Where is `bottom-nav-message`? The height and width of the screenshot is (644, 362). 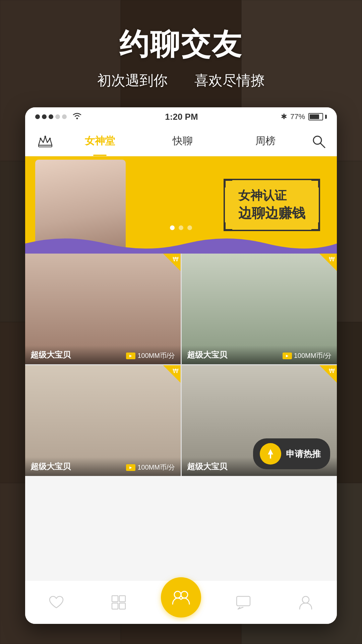
bottom-nav-message is located at coordinates (243, 602).